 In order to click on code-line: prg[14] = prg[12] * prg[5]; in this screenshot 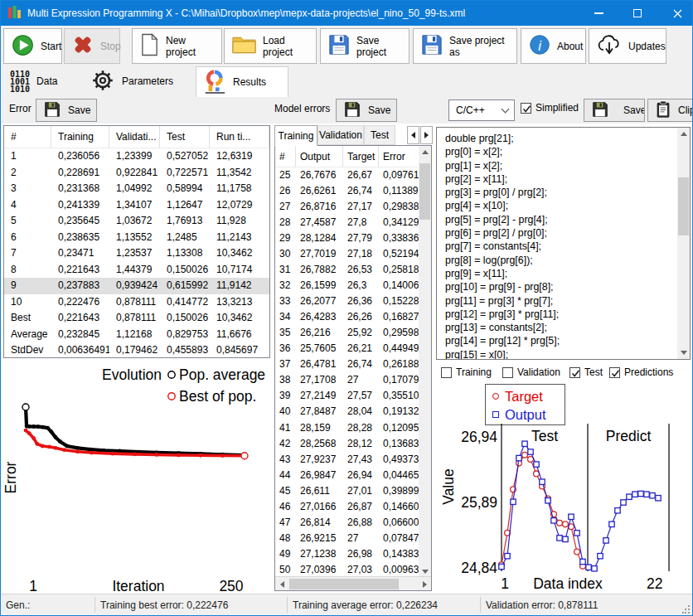, I will do `click(567, 341)`.